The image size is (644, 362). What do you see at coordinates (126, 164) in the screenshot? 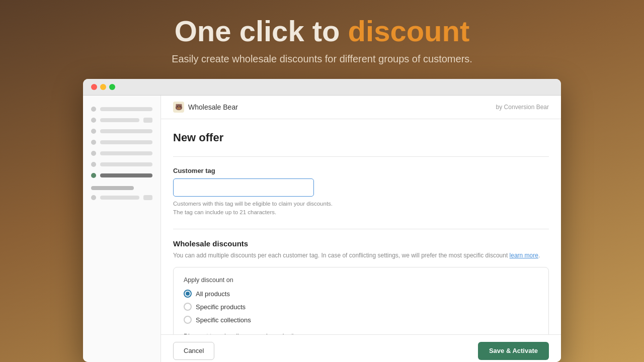
I see `sidebar-marketing-label` at bounding box center [126, 164].